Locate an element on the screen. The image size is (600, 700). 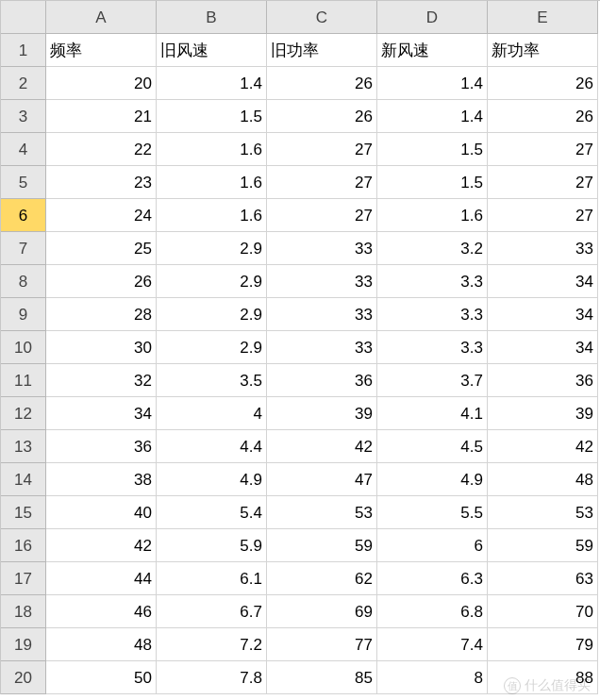
column-header-E: E is located at coordinates (543, 17).